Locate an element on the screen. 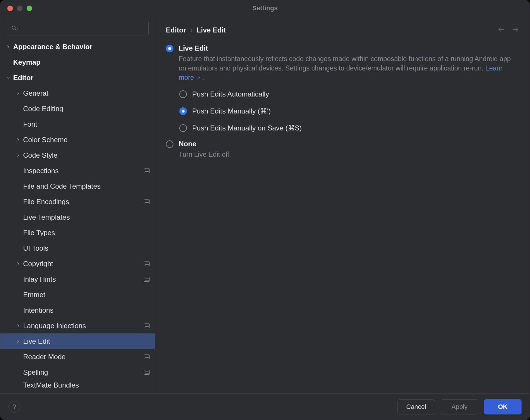 The image size is (530, 420). sidebar-item-spelling: Spelling is located at coordinates (78, 372).